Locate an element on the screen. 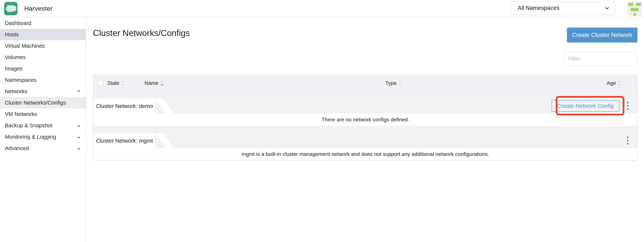 The height and width of the screenshot is (242, 644). group-empty-row-mgmt: mgmt is a built-in cluster management ne… is located at coordinates (366, 154).